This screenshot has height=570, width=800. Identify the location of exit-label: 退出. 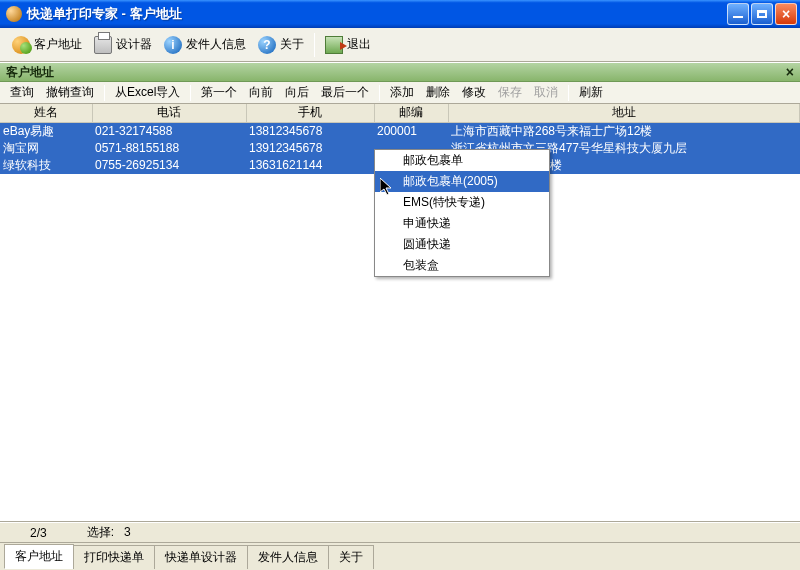
(359, 44).